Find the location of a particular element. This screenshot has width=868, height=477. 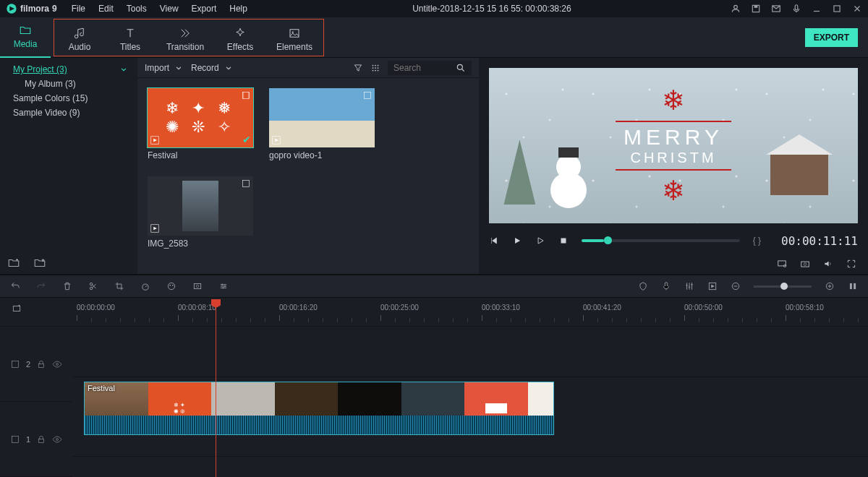

menu-file: File is located at coordinates (78, 9).